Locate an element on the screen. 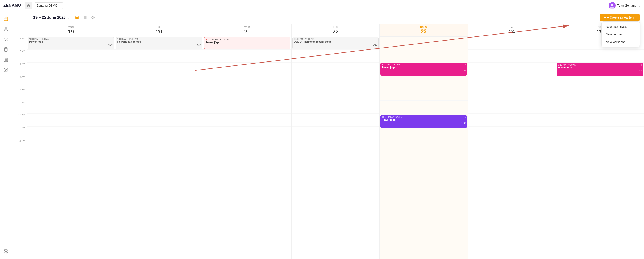  eye-view-button is located at coordinates (93, 18).